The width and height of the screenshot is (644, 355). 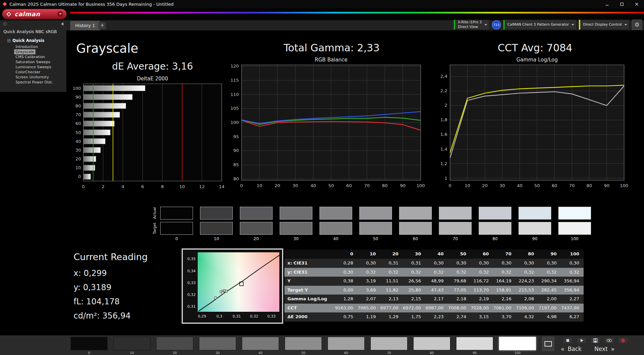 What do you see at coordinates (9, 14) in the screenshot?
I see `calman-diamond-icon` at bounding box center [9, 14].